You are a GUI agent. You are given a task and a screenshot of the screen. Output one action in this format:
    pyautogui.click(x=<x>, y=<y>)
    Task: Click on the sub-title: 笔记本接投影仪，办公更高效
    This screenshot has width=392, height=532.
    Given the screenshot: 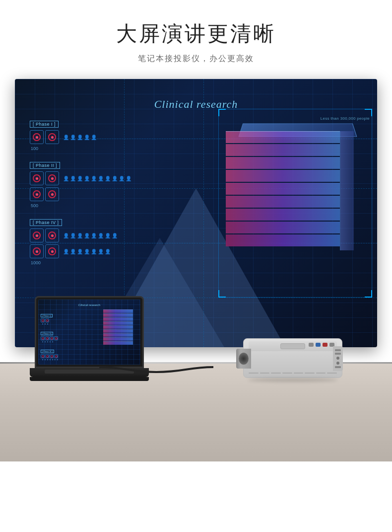 What is the action you would take?
    pyautogui.click(x=196, y=59)
    